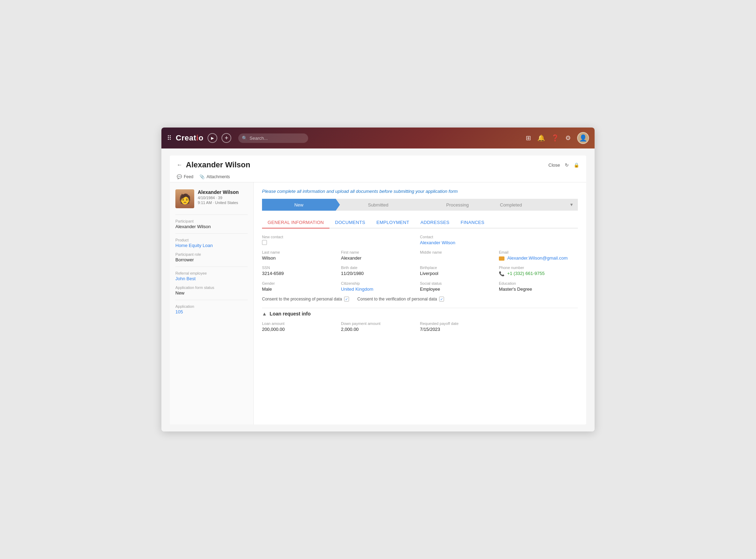  What do you see at coordinates (554, 165) in the screenshot?
I see `close-button: Close` at bounding box center [554, 165].